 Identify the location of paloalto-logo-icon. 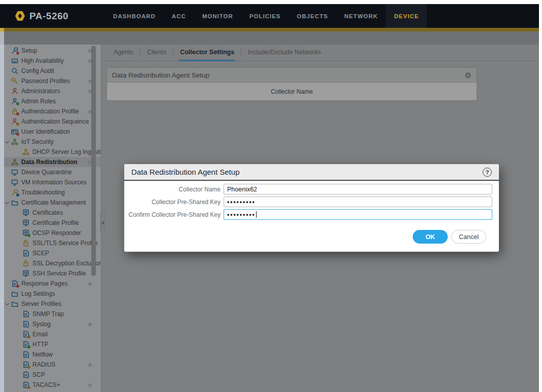
(20, 16).